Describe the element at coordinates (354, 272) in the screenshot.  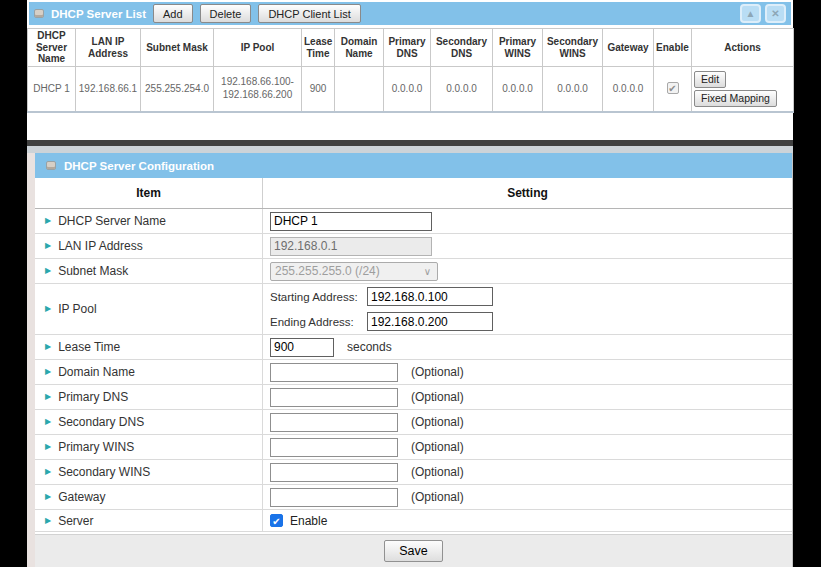
I see `subnet-mask-select: 255.255.255.0 (/24) ∨` at that location.